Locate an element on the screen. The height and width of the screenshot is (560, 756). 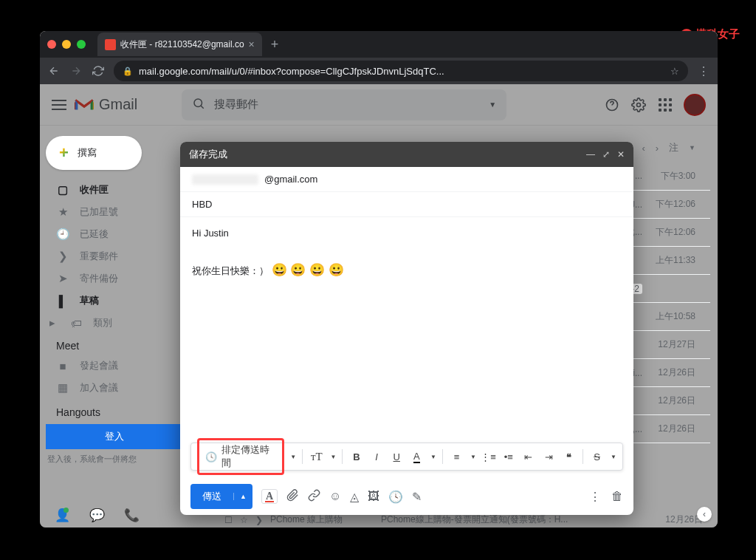
compose-button: + 撰寫 is located at coordinates (94, 153).